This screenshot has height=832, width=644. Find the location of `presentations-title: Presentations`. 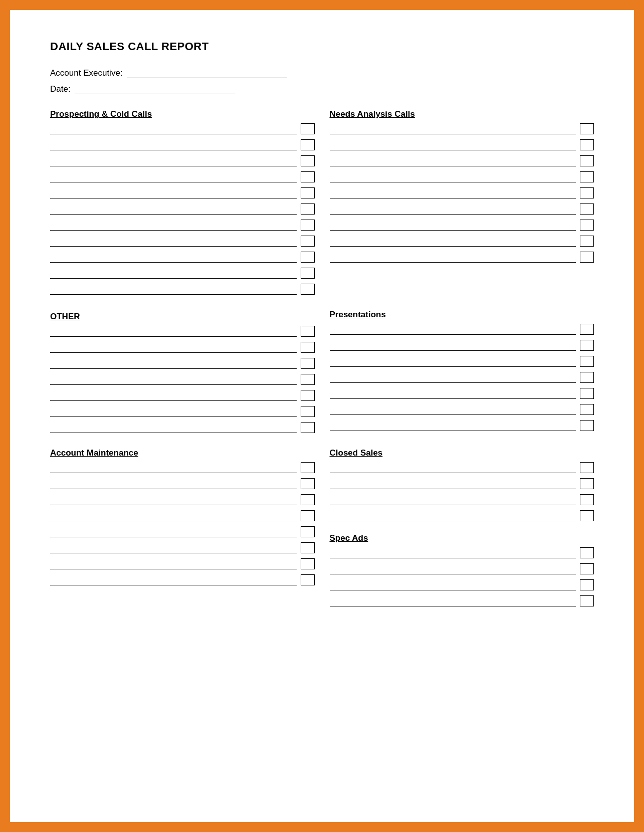

presentations-title: Presentations is located at coordinates (462, 315).